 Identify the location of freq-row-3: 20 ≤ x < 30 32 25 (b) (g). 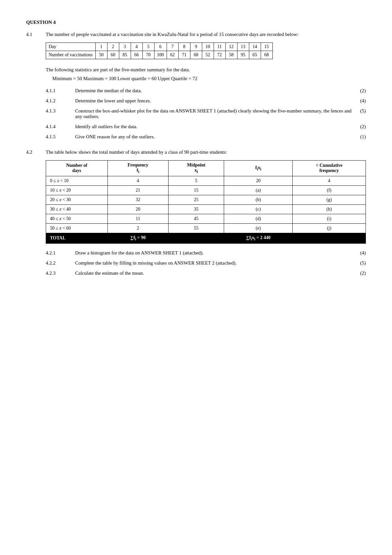
(206, 199).